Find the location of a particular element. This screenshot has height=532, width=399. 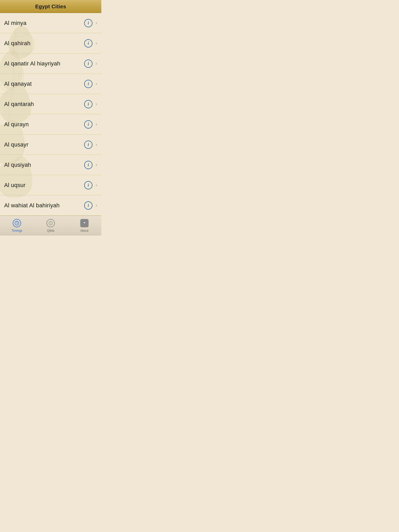

list-item: Al qusiyahi› is located at coordinates (51, 165).